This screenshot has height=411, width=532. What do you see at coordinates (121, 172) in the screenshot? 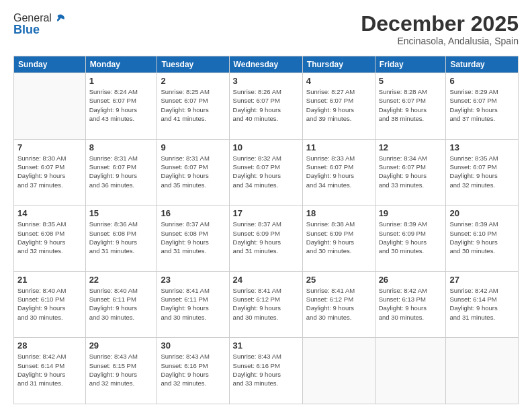
I see `calendar-cell: 8Sunrise: 8:31 AMSunset: 6:07 PMDaylight…` at bounding box center [121, 172].